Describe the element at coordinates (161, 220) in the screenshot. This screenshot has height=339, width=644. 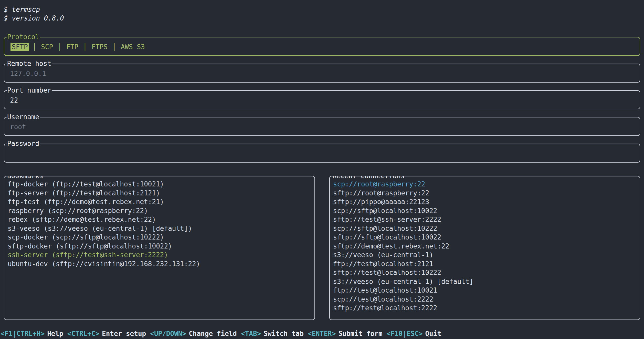
I see `bookmark-item: rebex (sftp://demo@test.rebex.net:22)` at that location.